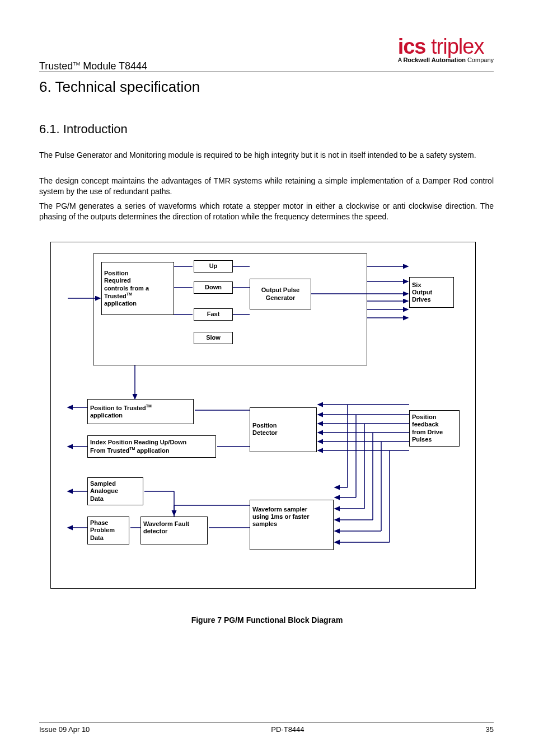 Image resolution: width=534 pixels, height=756 pixels. Describe the element at coordinates (116, 273) in the screenshot. I see `controls-l1: Position` at that location.